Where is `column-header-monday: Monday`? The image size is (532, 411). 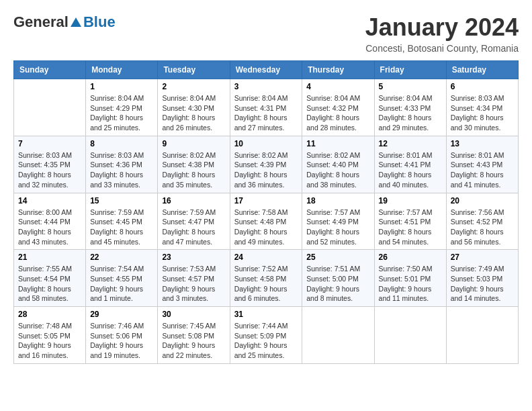
column-header-monday: Monday is located at coordinates (122, 70).